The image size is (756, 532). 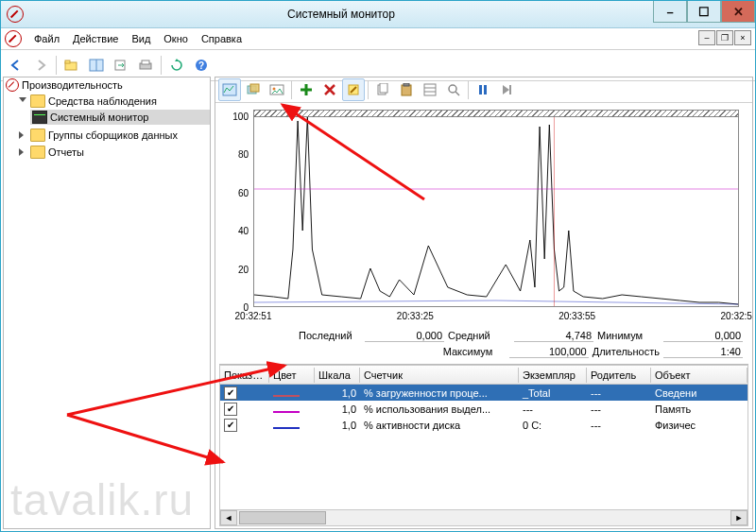 I want to click on table-row: ✔1,0% загруженности проце..._Total---Све…, so click(x=484, y=393).